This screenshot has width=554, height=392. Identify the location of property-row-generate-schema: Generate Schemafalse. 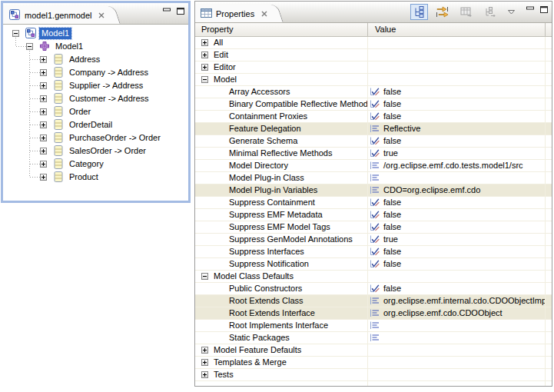
(373, 141).